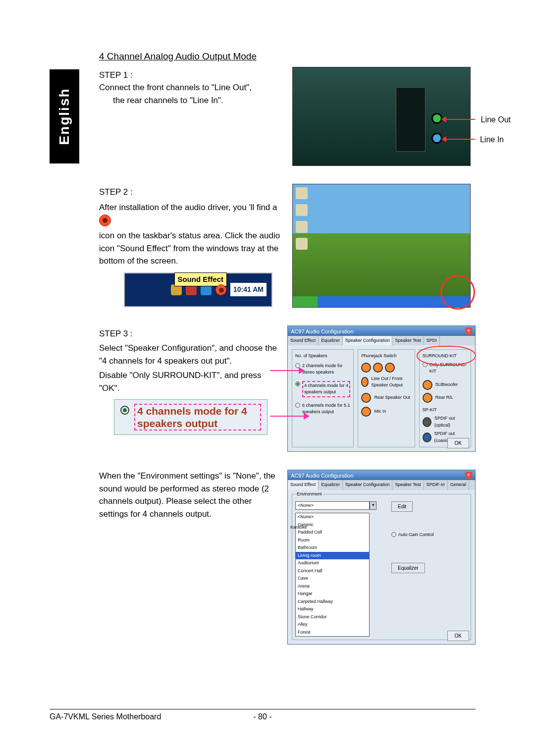  Describe the element at coordinates (492, 140) in the screenshot. I see `callout-line-in: Line In` at that location.